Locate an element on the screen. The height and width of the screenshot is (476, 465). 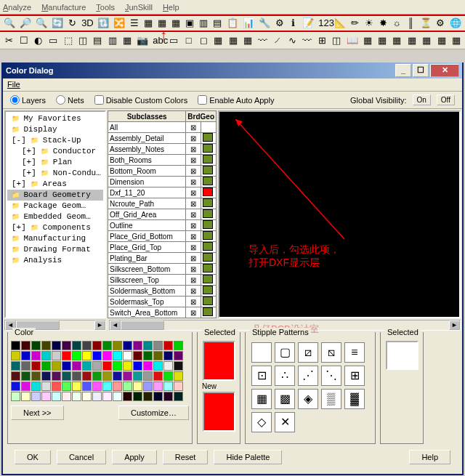
tree-node: [+] Non-Condu… is located at coordinates (55, 173).